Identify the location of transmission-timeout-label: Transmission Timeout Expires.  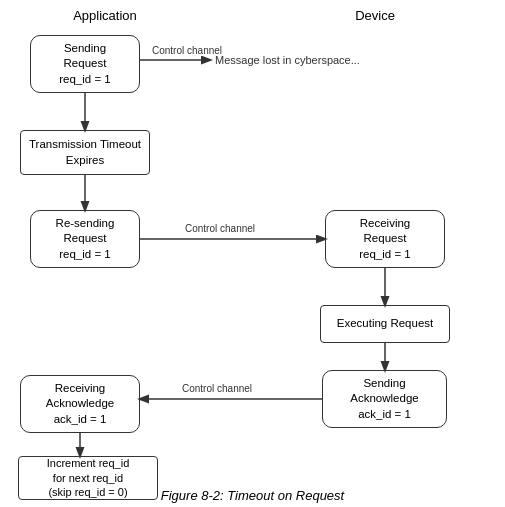
(85, 152).